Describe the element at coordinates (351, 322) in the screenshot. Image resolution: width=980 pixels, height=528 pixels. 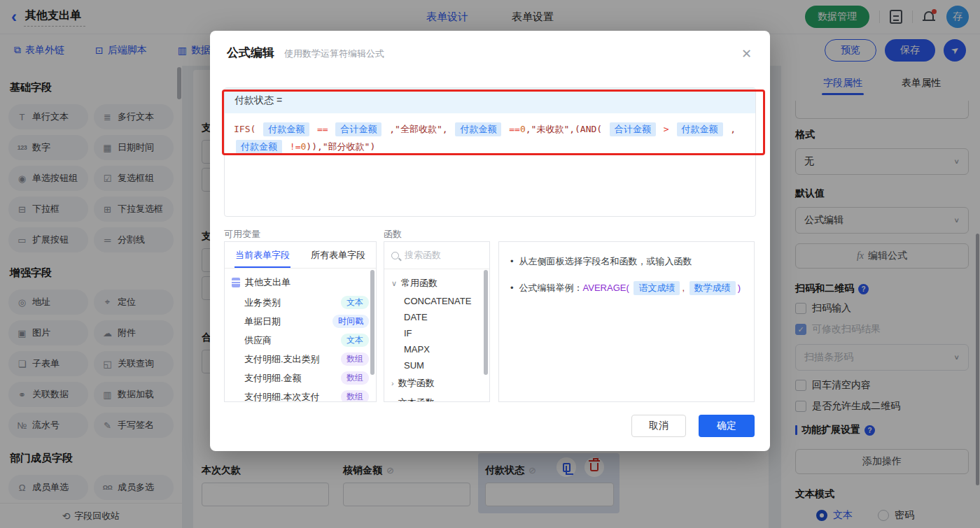
I see `type-badge: 时间戳` at that location.